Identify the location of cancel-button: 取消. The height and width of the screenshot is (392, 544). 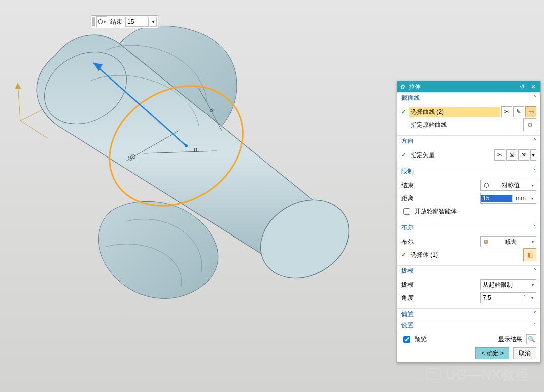
(525, 353).